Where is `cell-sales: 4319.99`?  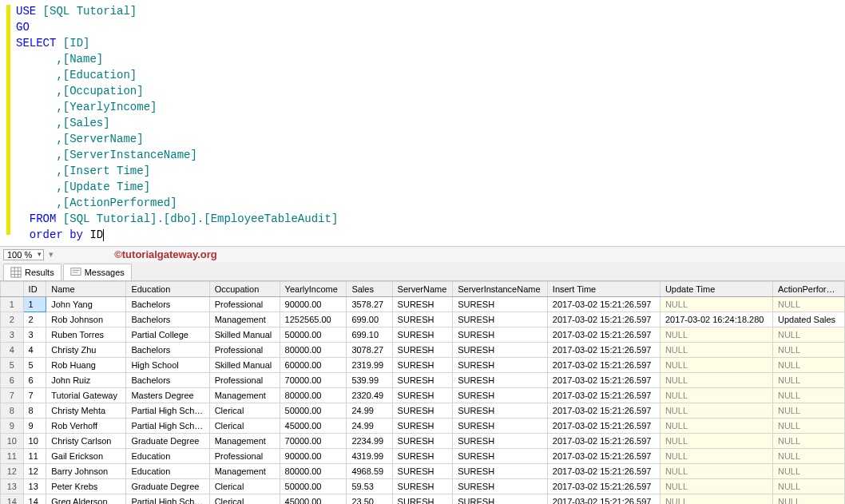 cell-sales: 4319.99 is located at coordinates (369, 457).